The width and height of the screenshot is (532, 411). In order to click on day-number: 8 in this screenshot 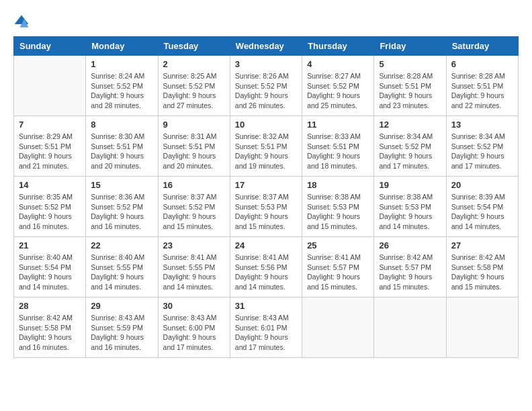, I will do `click(122, 125)`.